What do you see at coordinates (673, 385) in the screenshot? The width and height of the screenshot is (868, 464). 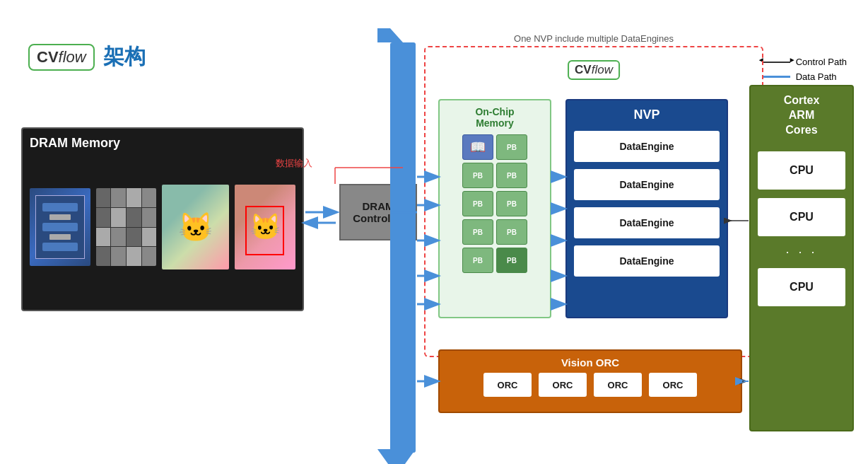 I see `orc-slot-4: ORC` at bounding box center [673, 385].